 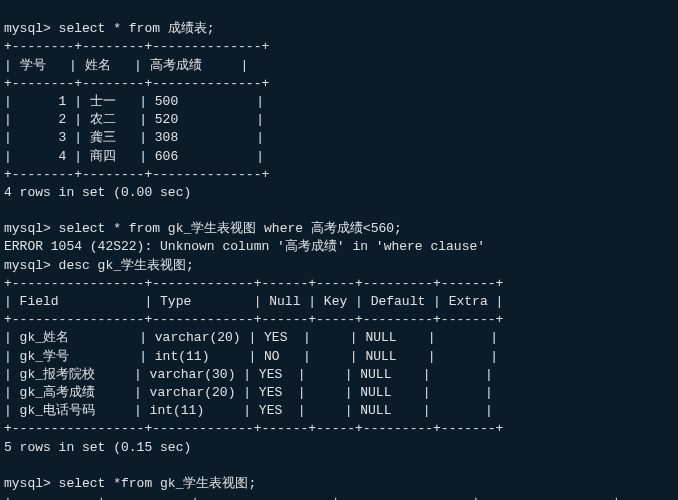 I want to click on table1-row-3: | 3 | 龚三 | 308 |, so click(x=134, y=138).